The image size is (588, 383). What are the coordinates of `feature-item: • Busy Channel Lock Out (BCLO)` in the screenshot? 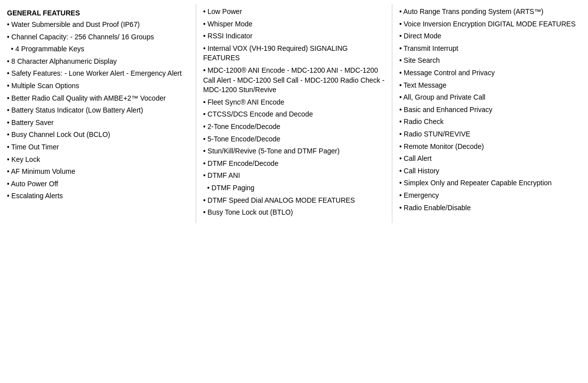 It's located at (98, 135).